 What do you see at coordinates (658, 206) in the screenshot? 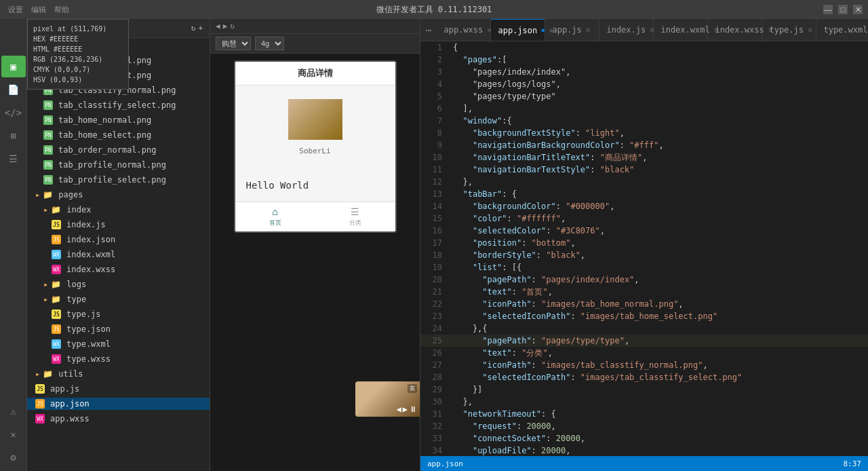
I see `line-content: "backgroundColor": "#000000",` at bounding box center [658, 206].